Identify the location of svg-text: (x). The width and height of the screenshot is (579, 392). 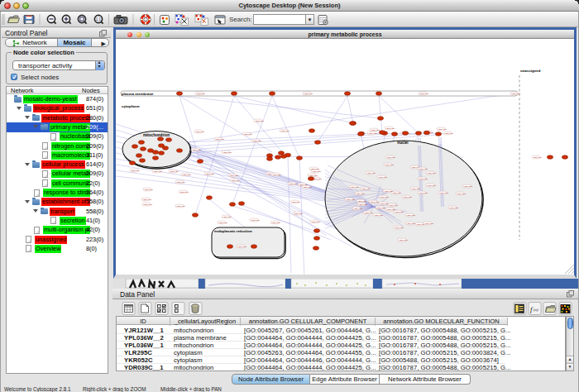
(536, 309).